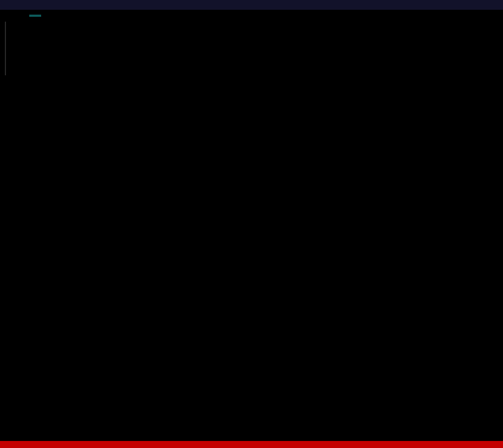 The height and width of the screenshot is (448, 503). Describe the element at coordinates (251, 52) in the screenshot. I see `equity-chart-svg` at that location.